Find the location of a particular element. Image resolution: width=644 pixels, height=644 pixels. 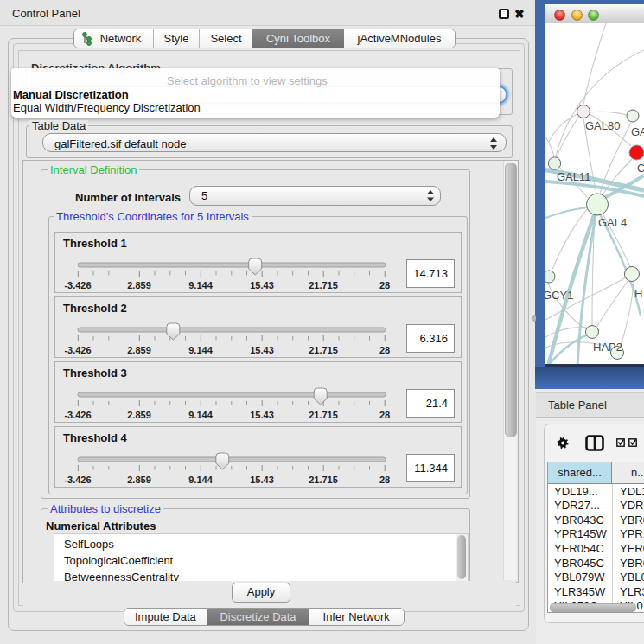

svg-text: HAP2 is located at coordinates (608, 348).